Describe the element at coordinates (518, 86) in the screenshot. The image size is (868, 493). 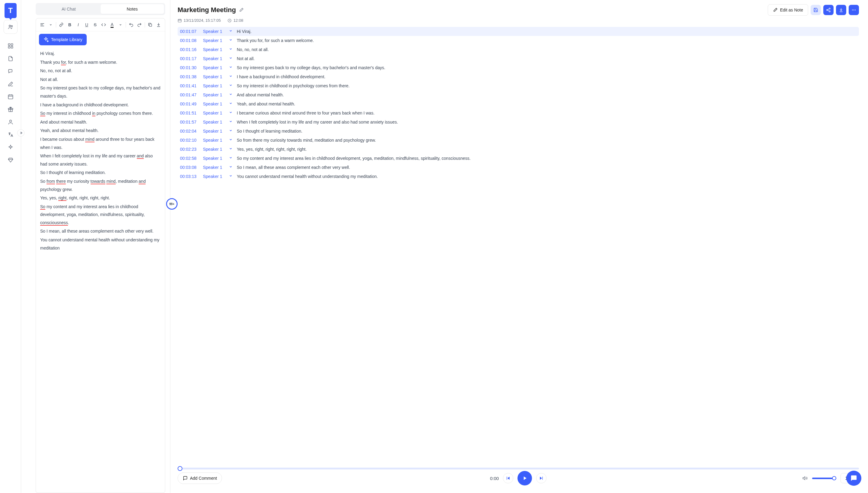
I see `transcript-row: 00:01:41Speaker 1So my interest in child…` at that location.